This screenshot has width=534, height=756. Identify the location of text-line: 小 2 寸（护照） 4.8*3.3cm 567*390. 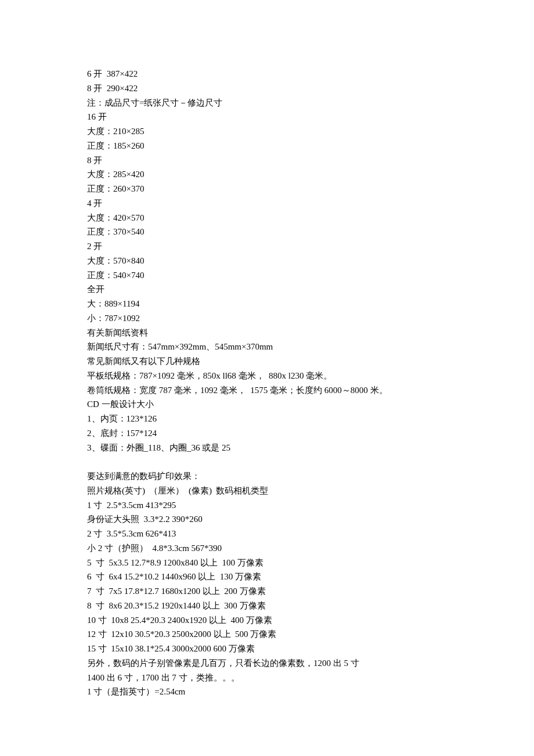
(267, 548).